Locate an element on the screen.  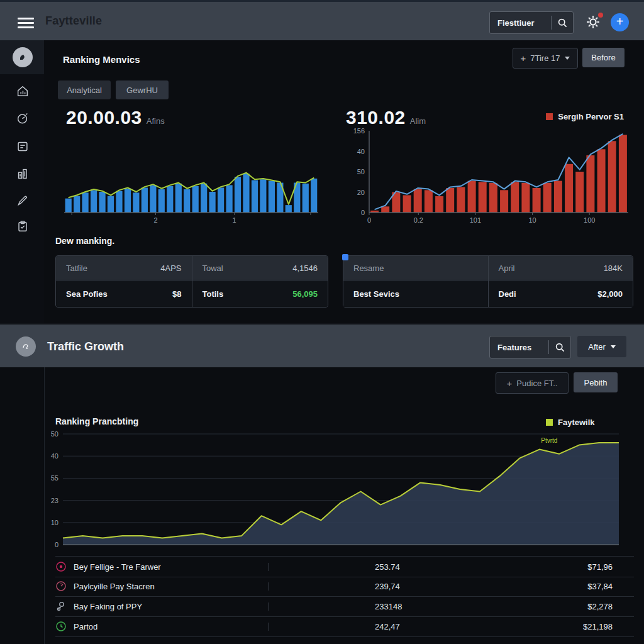
top-search-box is located at coordinates (531, 23).